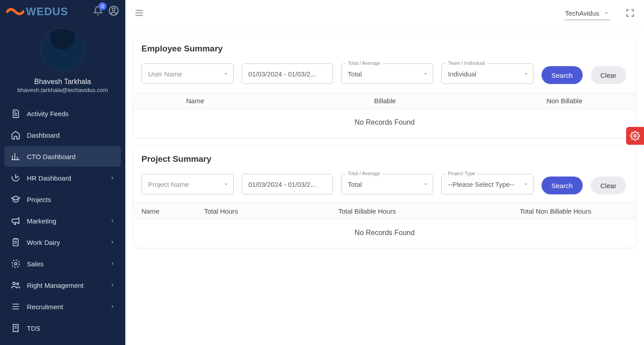 This screenshot has height=345, width=644. What do you see at coordinates (385, 101) in the screenshot?
I see `employee-table-header: Name Billable Non Billable` at bounding box center [385, 101].